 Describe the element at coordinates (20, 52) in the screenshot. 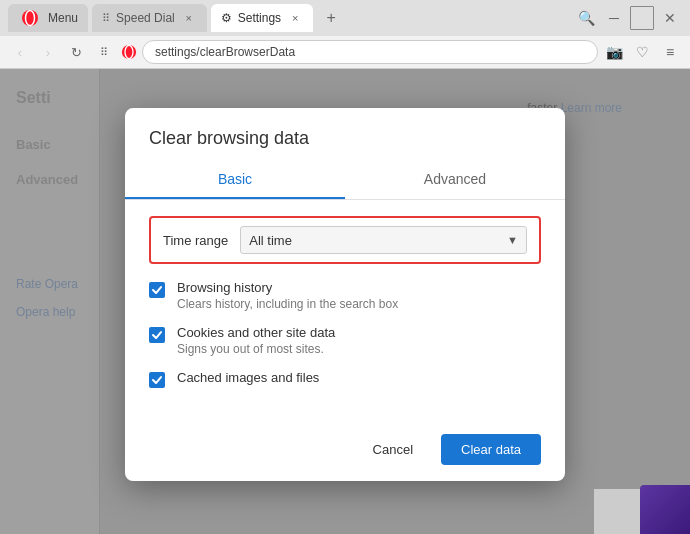

I see `back-button: ‹` at that location.